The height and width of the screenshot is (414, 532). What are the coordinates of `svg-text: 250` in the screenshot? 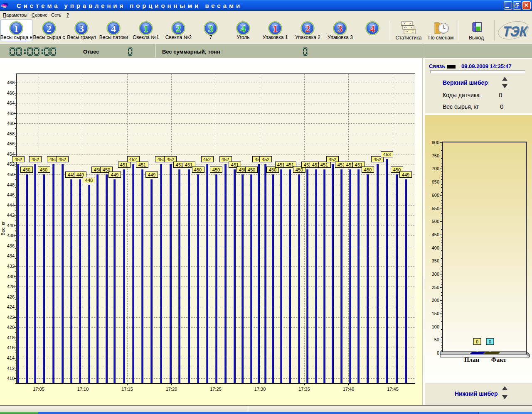 It's located at (436, 287).